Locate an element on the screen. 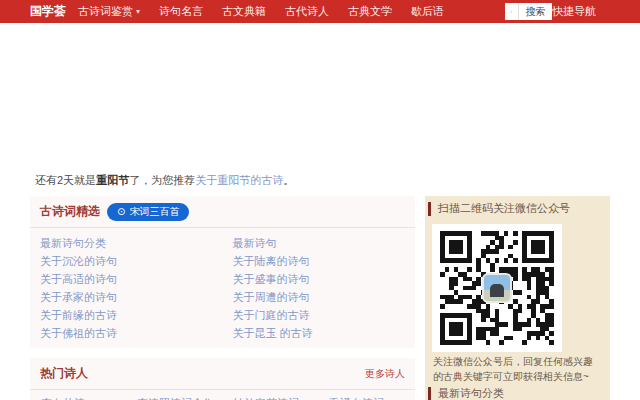  poem-link: 关于陆离的诗句 is located at coordinates (320, 261).